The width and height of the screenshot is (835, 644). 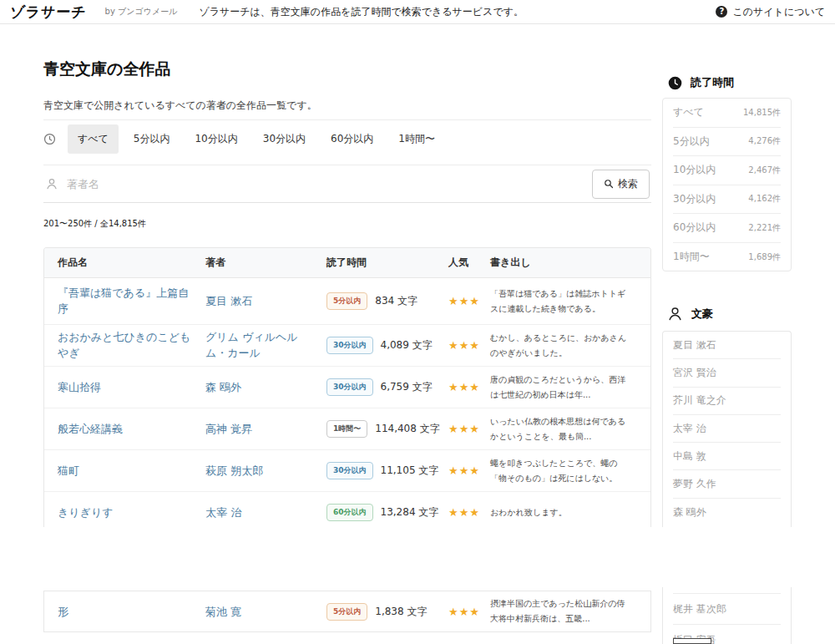 I want to click on author-link: 夏目 漱石, so click(x=229, y=302).